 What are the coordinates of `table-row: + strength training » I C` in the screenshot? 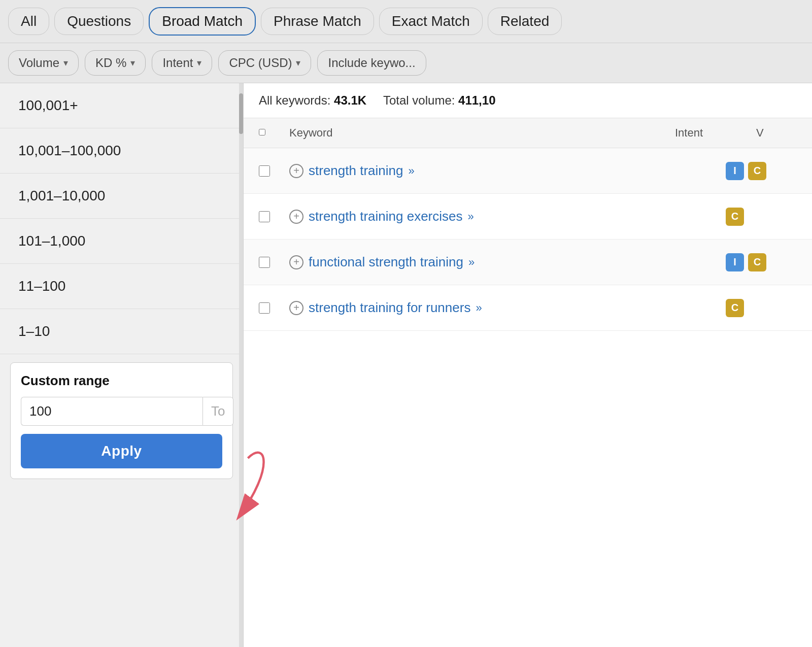 It's located at (528, 171).